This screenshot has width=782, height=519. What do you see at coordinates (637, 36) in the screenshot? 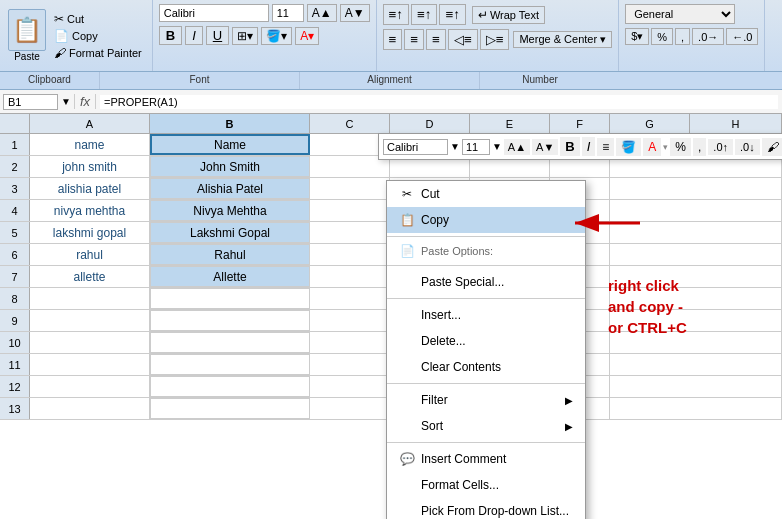
I see `currency-button: $▾` at bounding box center [637, 36].